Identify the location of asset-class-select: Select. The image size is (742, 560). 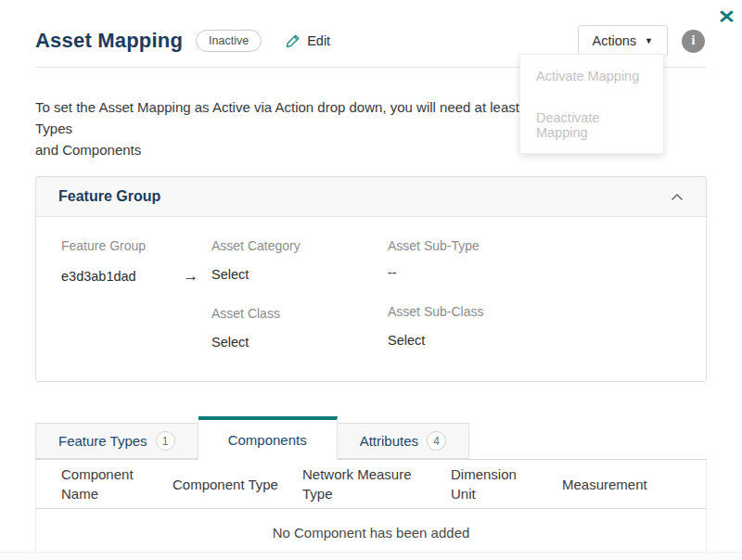
(300, 342).